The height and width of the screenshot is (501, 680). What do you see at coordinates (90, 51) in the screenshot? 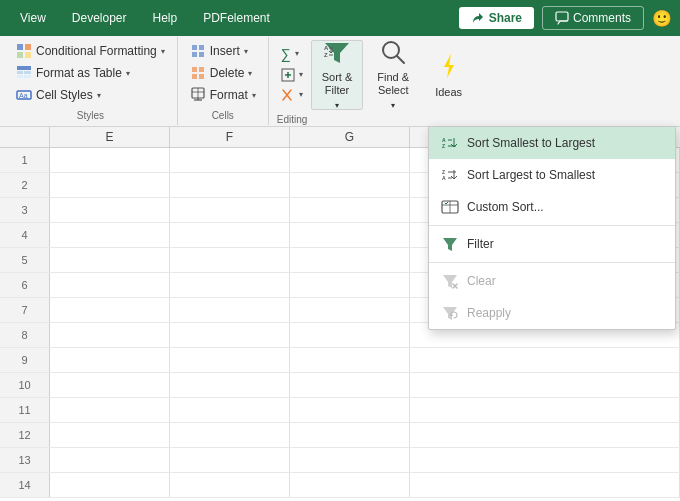
I see `conditional-formatting-button: Conditional Formatting ▾` at bounding box center [90, 51].